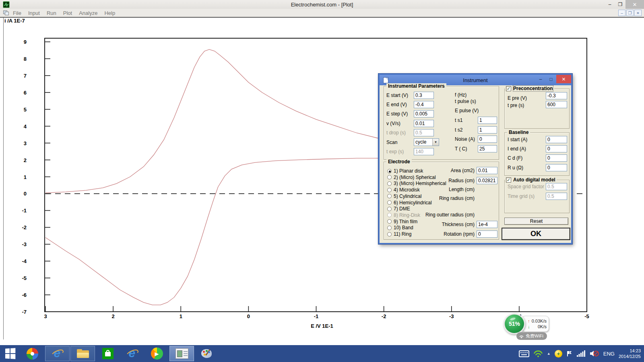  Describe the element at coordinates (398, 209) in the screenshot. I see `electrode-option: 7) DME` at that location.